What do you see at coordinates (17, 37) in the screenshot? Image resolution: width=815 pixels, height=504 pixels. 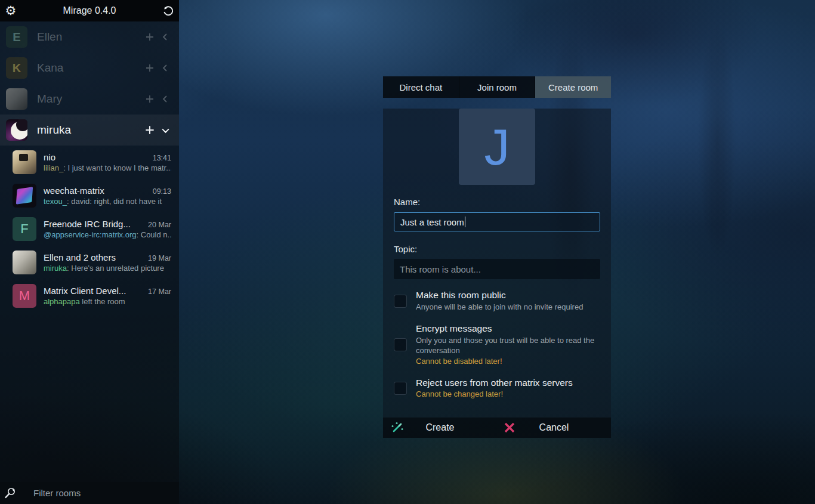 I see `avatar: E` at bounding box center [17, 37].